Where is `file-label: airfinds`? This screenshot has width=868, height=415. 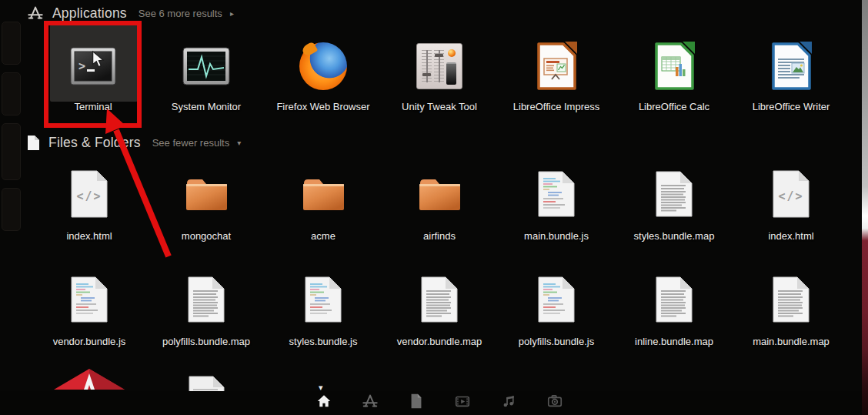 file-label: airfinds is located at coordinates (439, 236).